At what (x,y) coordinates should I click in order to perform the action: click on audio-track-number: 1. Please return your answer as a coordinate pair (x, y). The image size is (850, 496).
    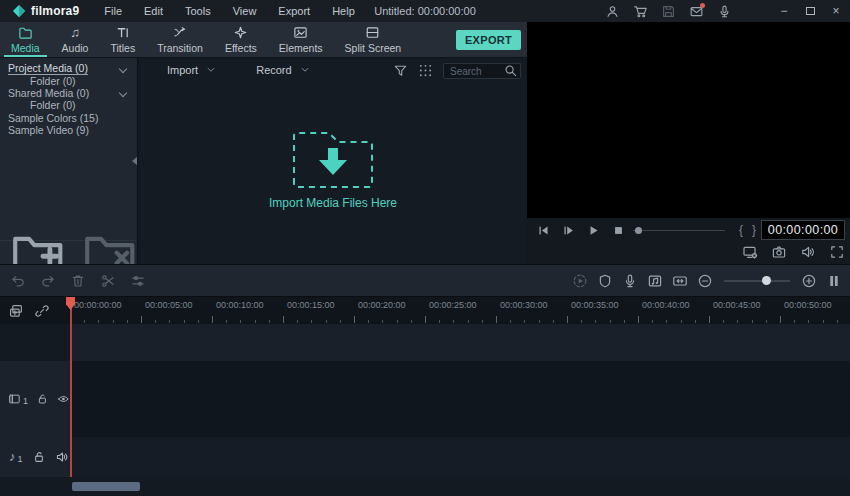
    Looking at the image, I should click on (20, 459).